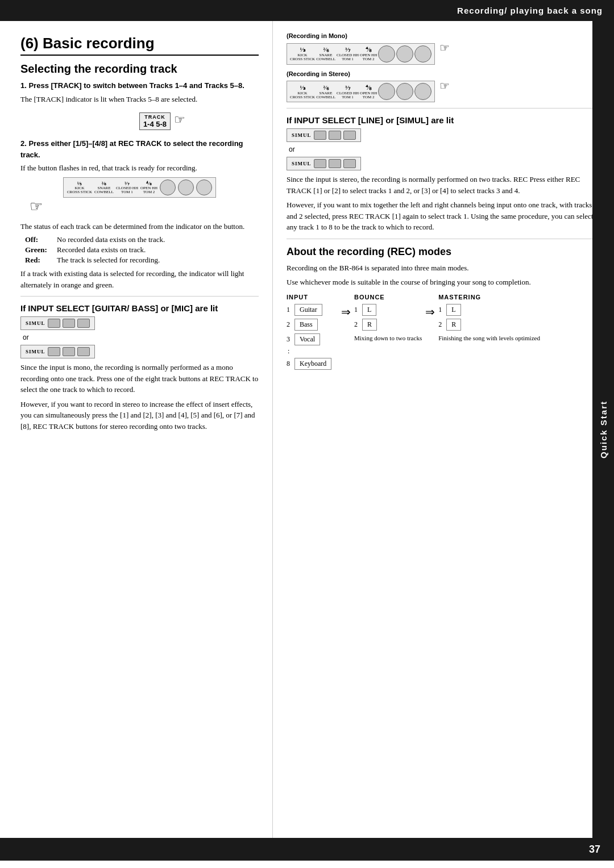 The height and width of the screenshot is (868, 614). I want to click on simul-box-2: SIMUL, so click(58, 352).